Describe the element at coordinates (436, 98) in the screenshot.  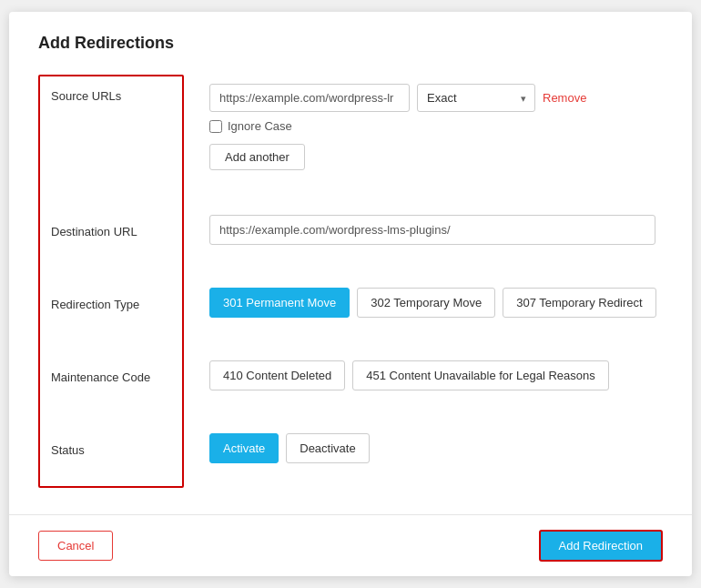
I see `source-url-row: Exact Contains Starts With Ends With Reg…` at that location.